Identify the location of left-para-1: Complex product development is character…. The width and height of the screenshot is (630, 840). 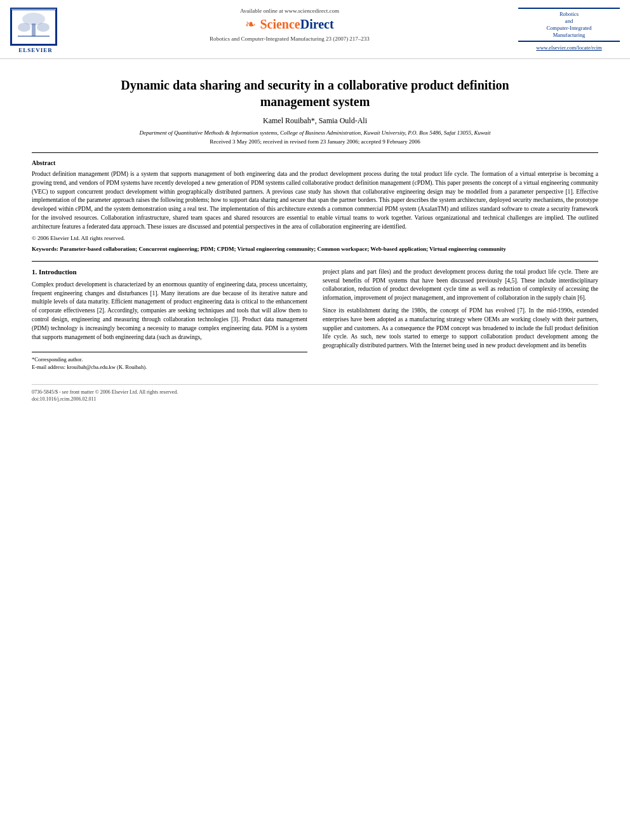
(170, 311).